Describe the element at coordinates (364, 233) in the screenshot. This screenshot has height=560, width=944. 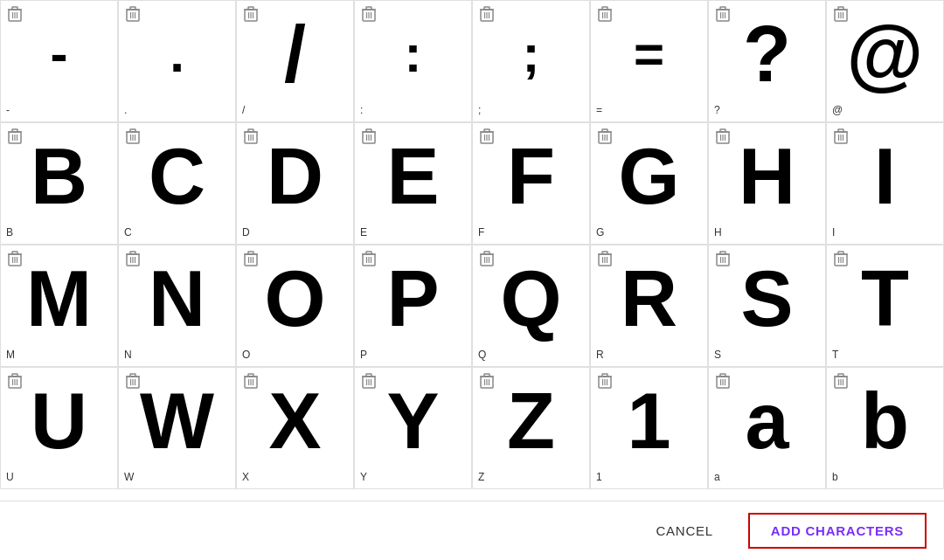
I see `char-label: E` at that location.